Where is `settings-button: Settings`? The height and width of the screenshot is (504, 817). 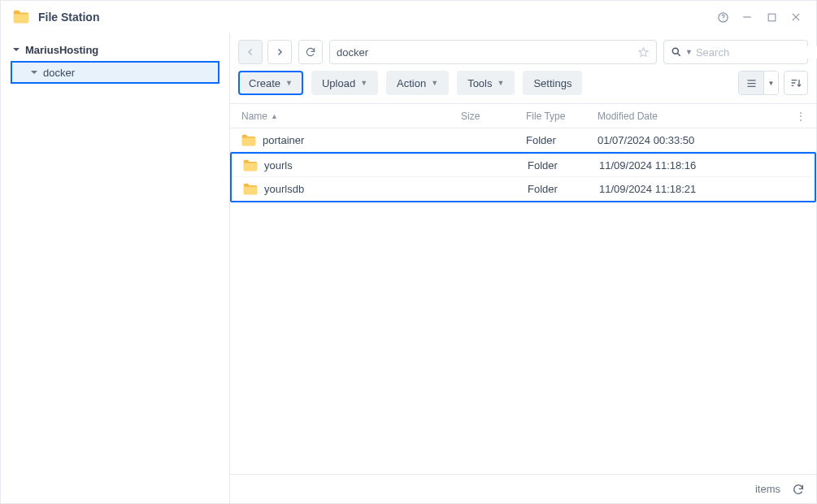
settings-button: Settings is located at coordinates (553, 83).